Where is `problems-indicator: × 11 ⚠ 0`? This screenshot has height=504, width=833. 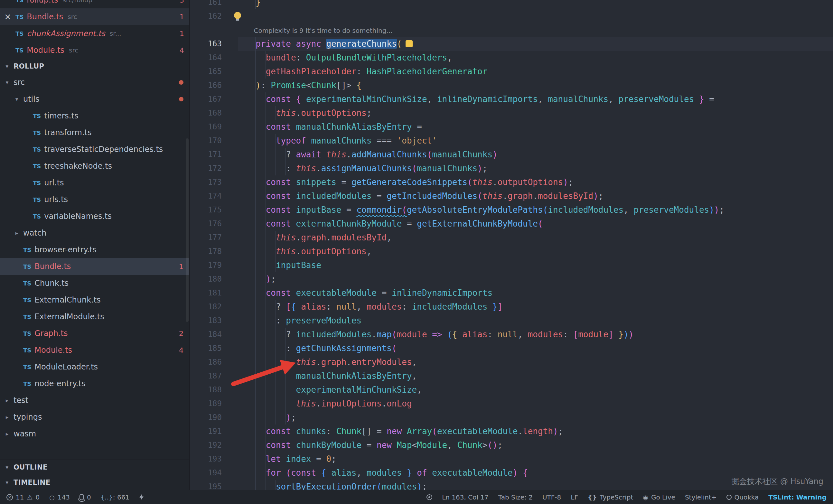 problems-indicator: × 11 ⚠ 0 is located at coordinates (23, 497).